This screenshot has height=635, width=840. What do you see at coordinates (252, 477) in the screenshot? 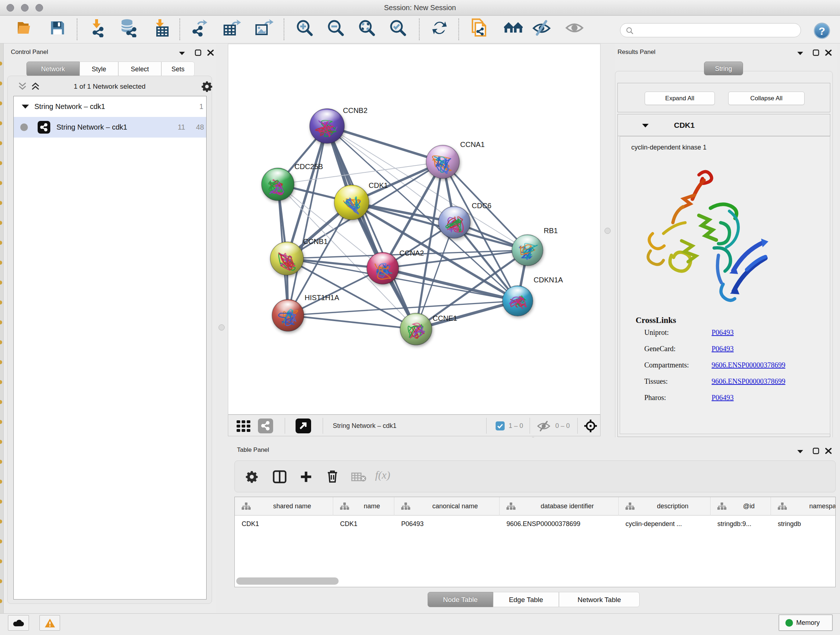
I see `table-options-gear-icon` at bounding box center [252, 477].